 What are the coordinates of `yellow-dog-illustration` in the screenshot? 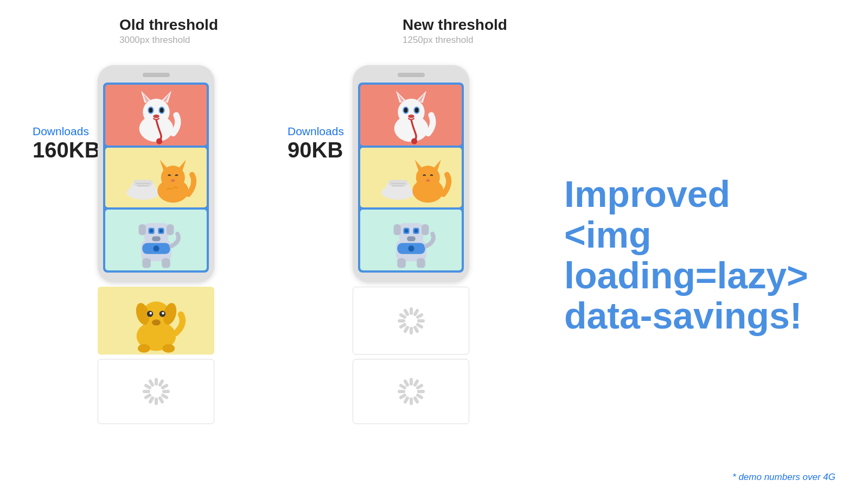 It's located at (156, 320).